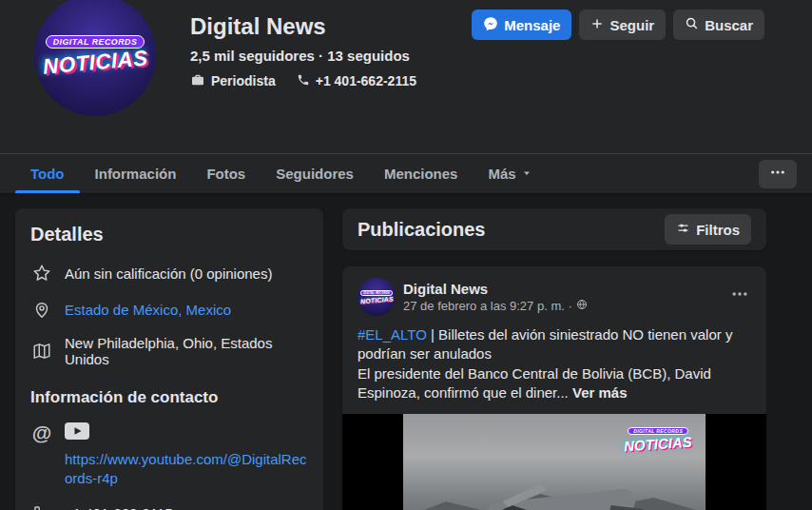 Image resolution: width=812 pixels, height=510 pixels. What do you see at coordinates (243, 81) in the screenshot?
I see `page-category: Periodista` at bounding box center [243, 81].